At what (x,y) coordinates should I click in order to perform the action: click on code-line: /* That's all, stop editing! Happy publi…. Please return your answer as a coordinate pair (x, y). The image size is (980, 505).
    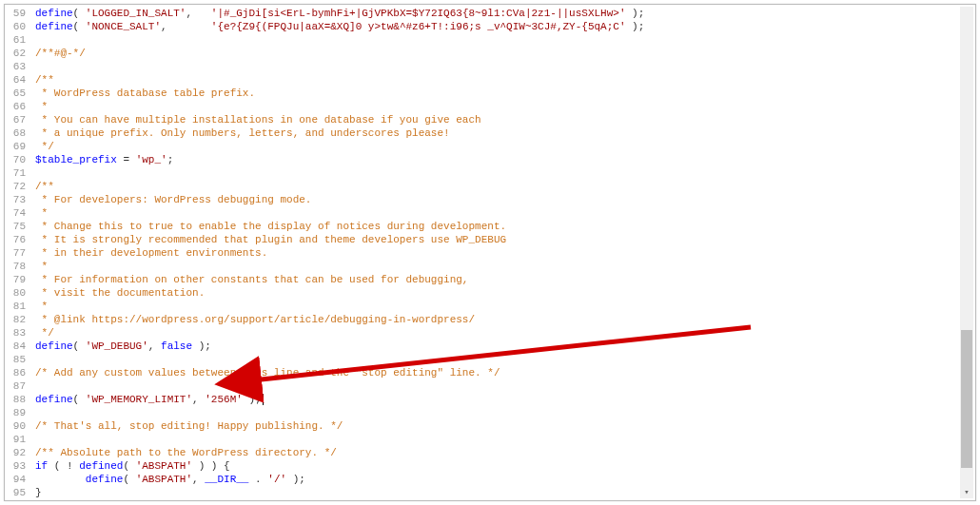
    Looking at the image, I should click on (503, 426).